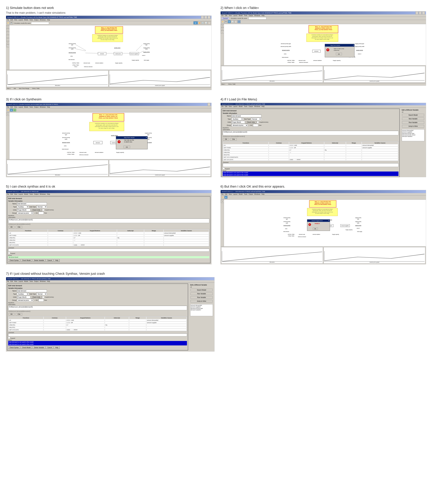 Image resolution: width=432 pixels, height=504 pixels. I want to click on menu-output-1: Output, so click(36, 20).